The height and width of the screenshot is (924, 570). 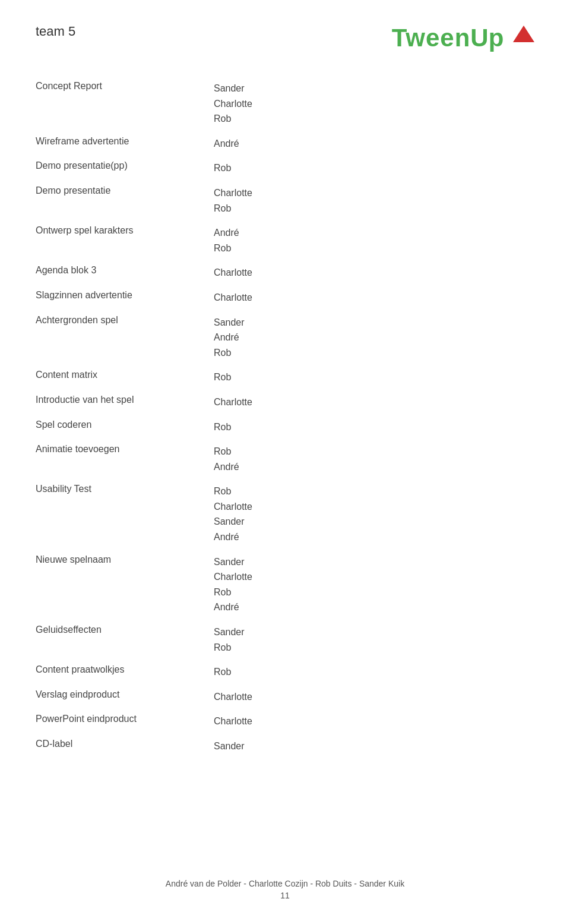 I want to click on table-row: Slagzinnen advertentieCharlotte, so click(x=285, y=298).